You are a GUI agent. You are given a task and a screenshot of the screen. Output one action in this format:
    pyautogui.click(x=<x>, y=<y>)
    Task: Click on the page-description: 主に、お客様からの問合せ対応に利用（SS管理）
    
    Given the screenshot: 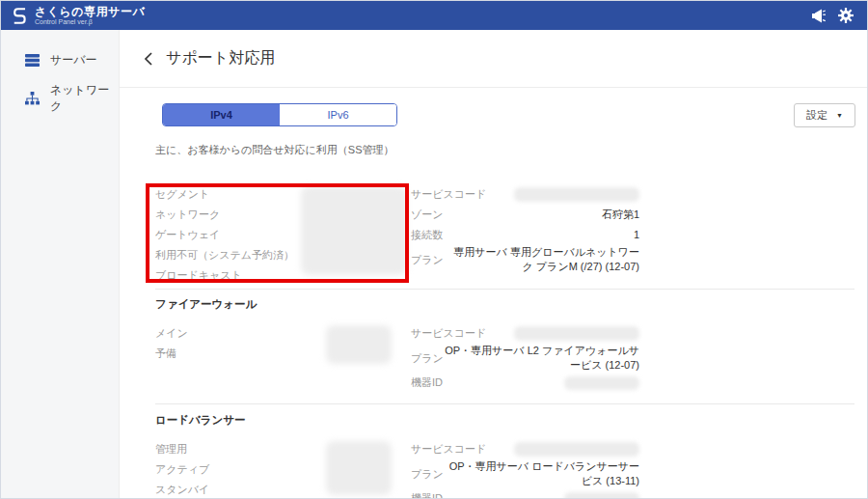 What is the action you would take?
    pyautogui.click(x=274, y=151)
    